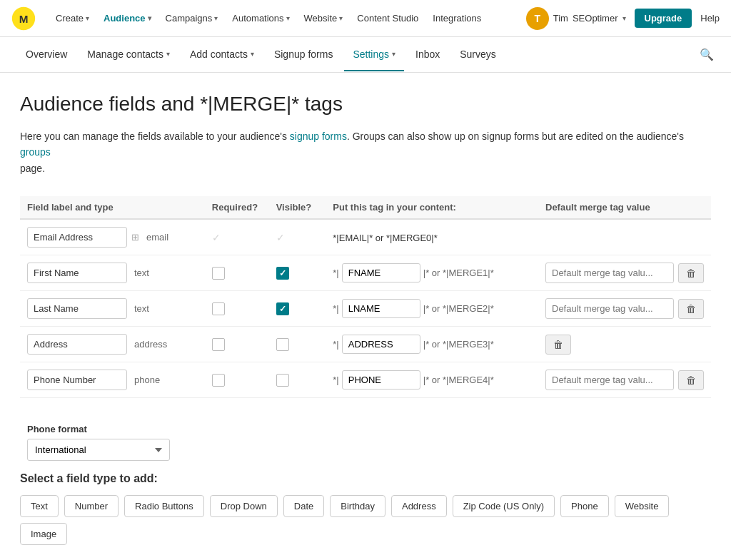 Image resolution: width=731 pixels, height=560 pixels. Describe the element at coordinates (91, 506) in the screenshot. I see `field-type-number: Number` at that location.